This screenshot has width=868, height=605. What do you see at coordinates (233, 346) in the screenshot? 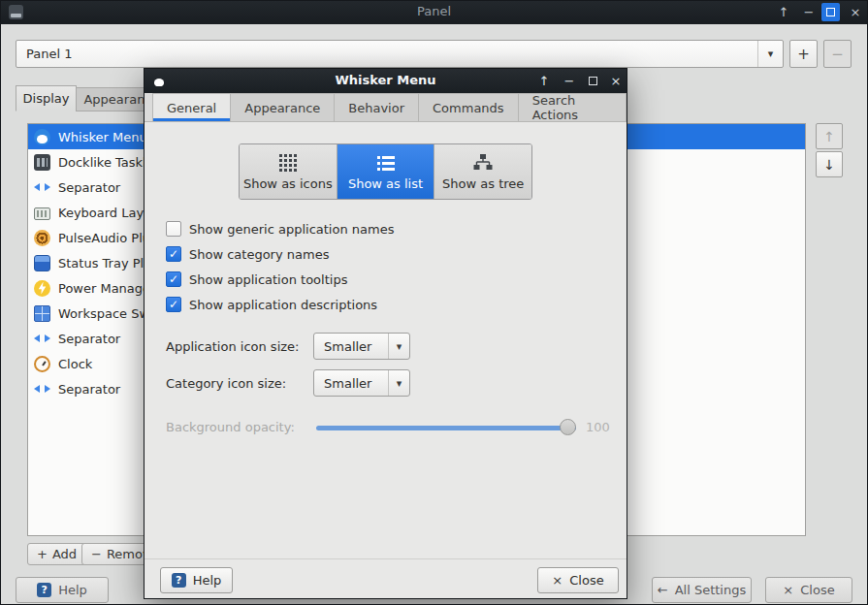
I see `application-icon-size-label: Application icon size:` at bounding box center [233, 346].